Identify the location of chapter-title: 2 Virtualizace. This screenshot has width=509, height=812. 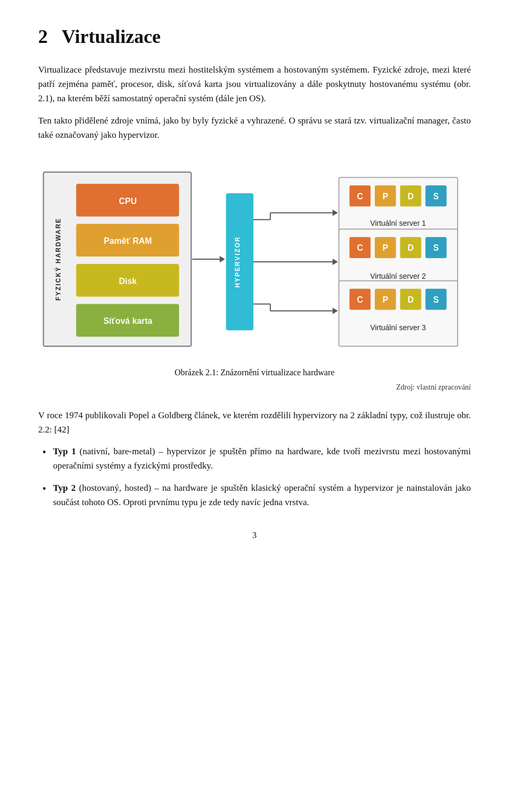
(254, 37).